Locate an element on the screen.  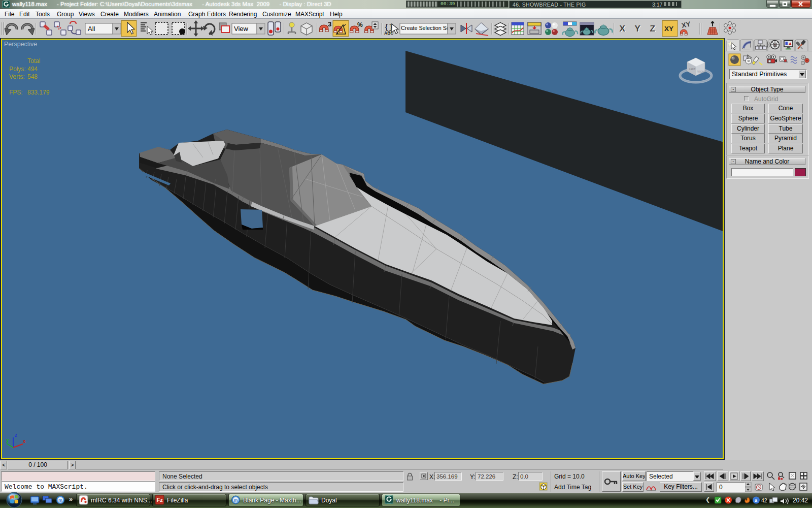
svg-text: Z is located at coordinates (653, 28).